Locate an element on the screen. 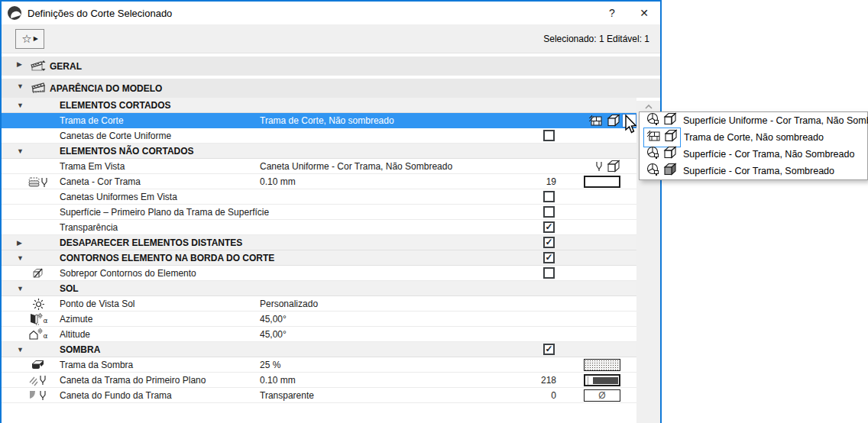  subheader-label: SOL is located at coordinates (69, 289).